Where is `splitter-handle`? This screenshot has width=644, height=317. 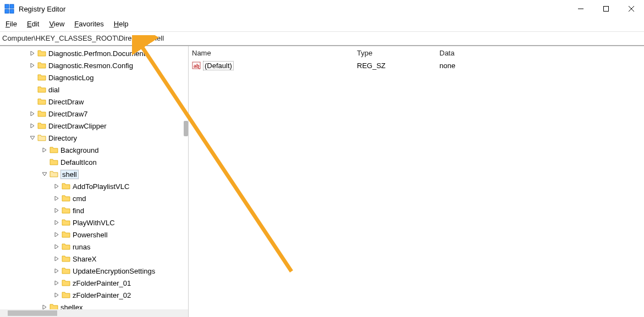 splitter-handle is located at coordinates (186, 129).